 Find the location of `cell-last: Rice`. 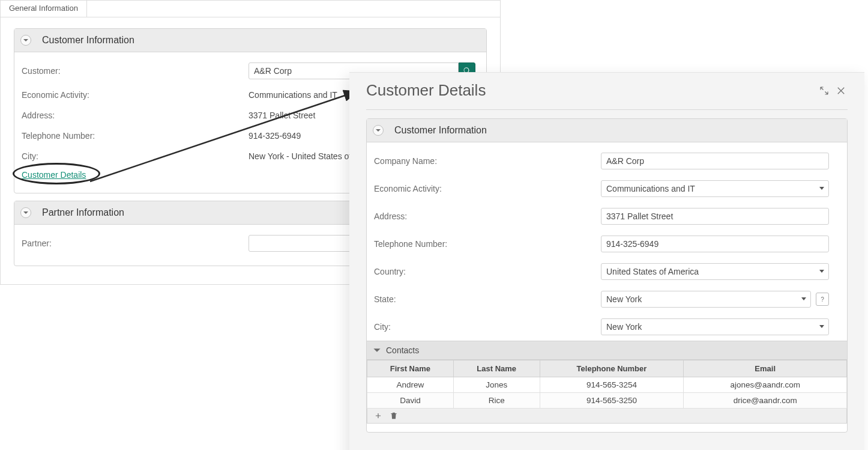

cell-last: Rice is located at coordinates (496, 401).